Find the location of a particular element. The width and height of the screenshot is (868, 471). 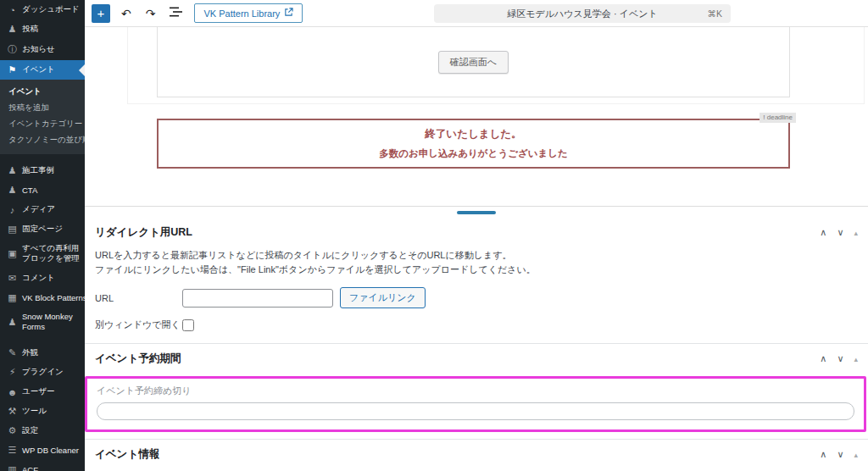

sidebar-item-label: ユーザー is located at coordinates (38, 391).